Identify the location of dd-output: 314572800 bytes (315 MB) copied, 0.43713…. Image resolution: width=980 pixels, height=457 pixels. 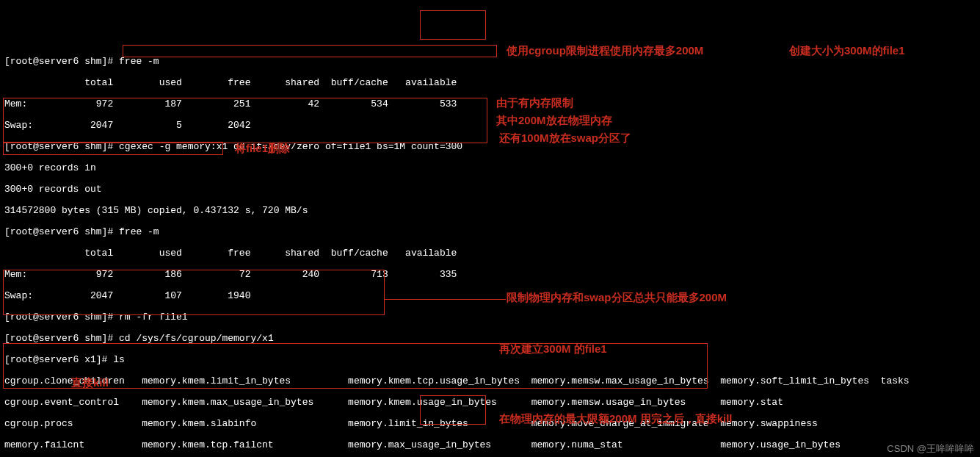
(490, 212).